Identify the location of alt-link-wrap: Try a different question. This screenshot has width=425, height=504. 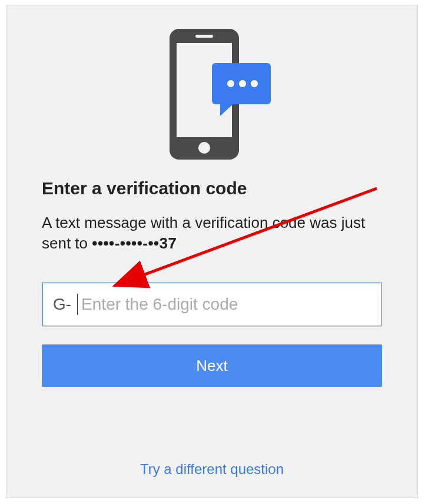
(212, 469).